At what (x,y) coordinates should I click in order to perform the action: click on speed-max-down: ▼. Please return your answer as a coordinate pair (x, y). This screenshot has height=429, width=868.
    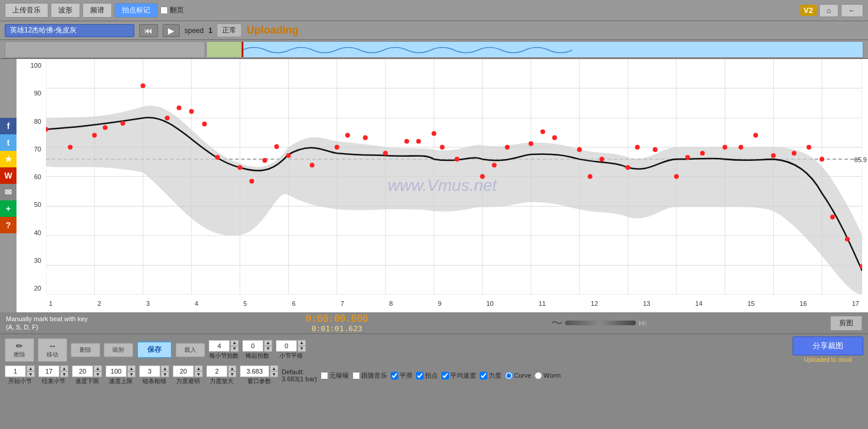
    Looking at the image, I should click on (131, 374).